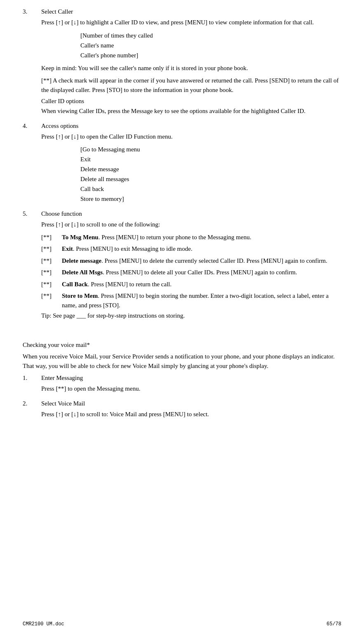  Describe the element at coordinates (175, 237) in the screenshot. I see `bullet-1-text: . Press [MENU] to return your phone to t…` at that location.